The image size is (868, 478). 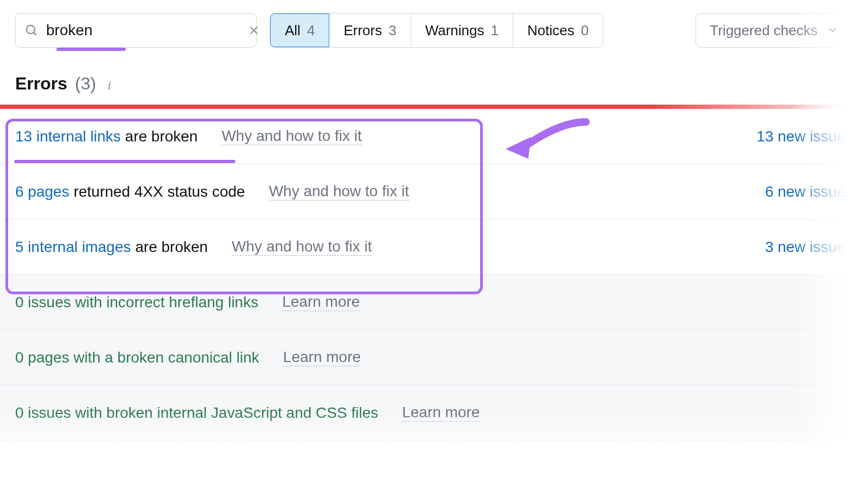 I want to click on issue-text: 0 pages with a broken canonical link, so click(x=137, y=358).